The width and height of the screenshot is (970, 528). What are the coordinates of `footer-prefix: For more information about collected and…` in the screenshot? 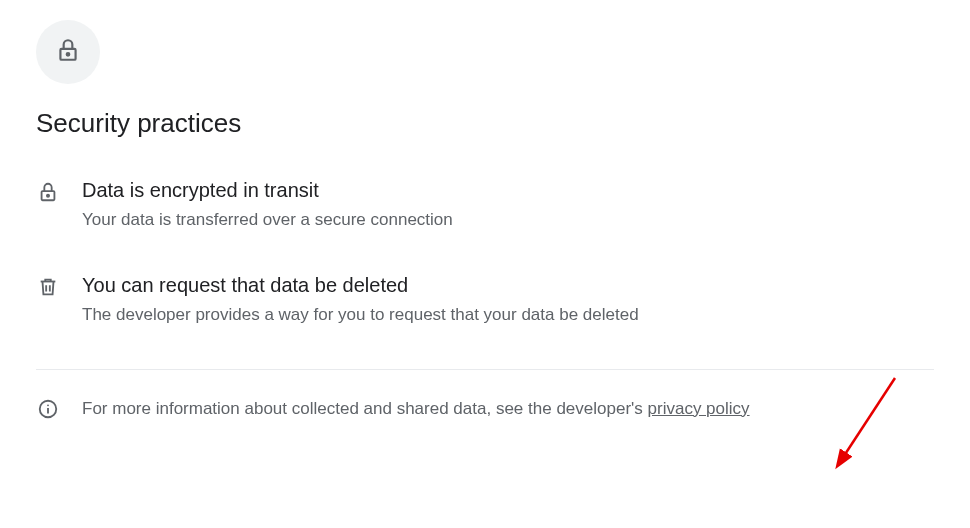 It's located at (365, 408).